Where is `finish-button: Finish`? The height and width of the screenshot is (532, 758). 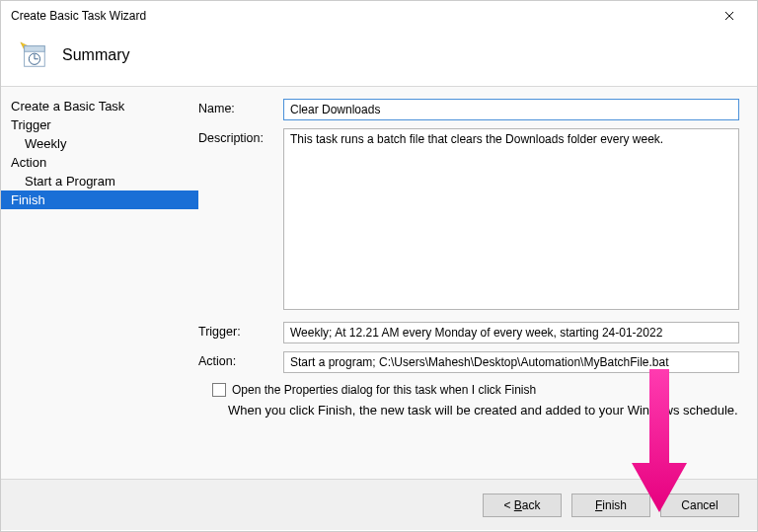 finish-button: Finish is located at coordinates (611, 505).